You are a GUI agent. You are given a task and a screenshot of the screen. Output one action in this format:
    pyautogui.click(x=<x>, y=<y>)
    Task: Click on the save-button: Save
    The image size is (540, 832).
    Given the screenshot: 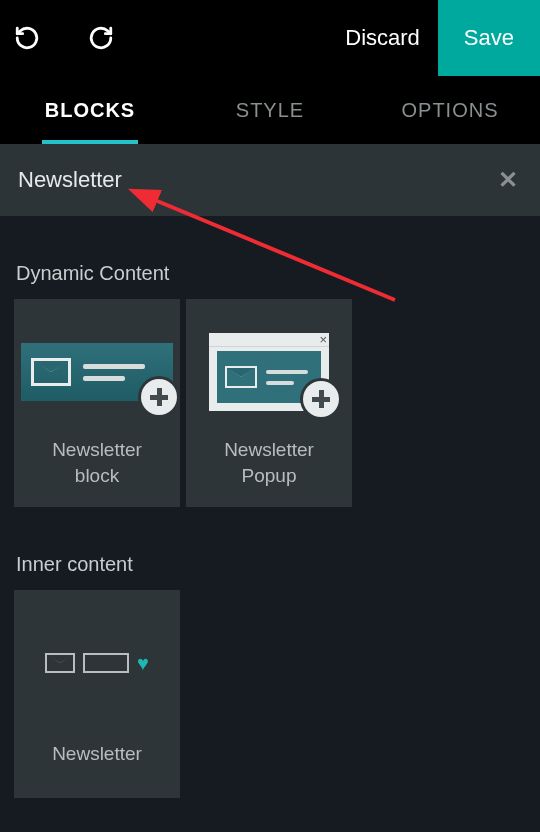 What is the action you would take?
    pyautogui.click(x=489, y=38)
    